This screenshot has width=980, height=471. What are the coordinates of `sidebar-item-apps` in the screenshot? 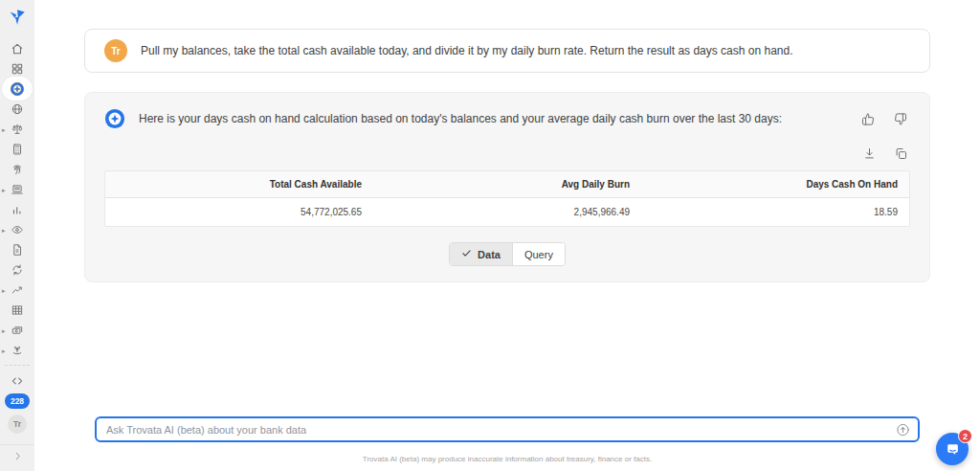 It's located at (17, 69).